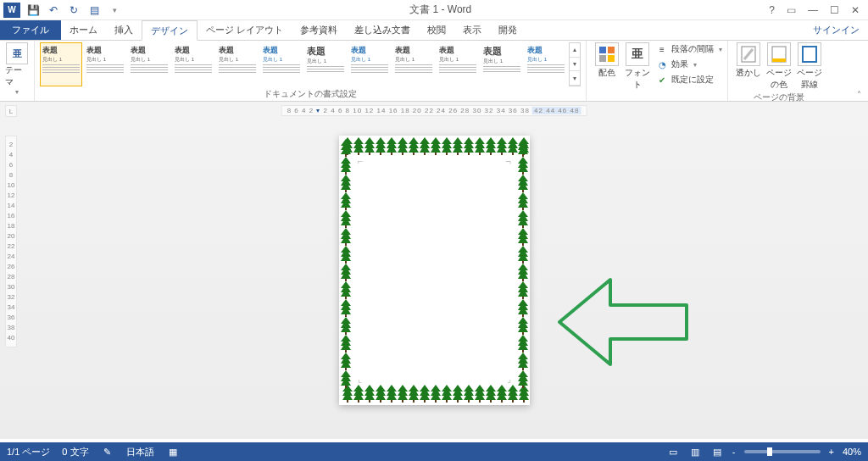 This screenshot has width=868, height=461. Describe the element at coordinates (734, 452) in the screenshot. I see `zoom-out-button: -` at that location.